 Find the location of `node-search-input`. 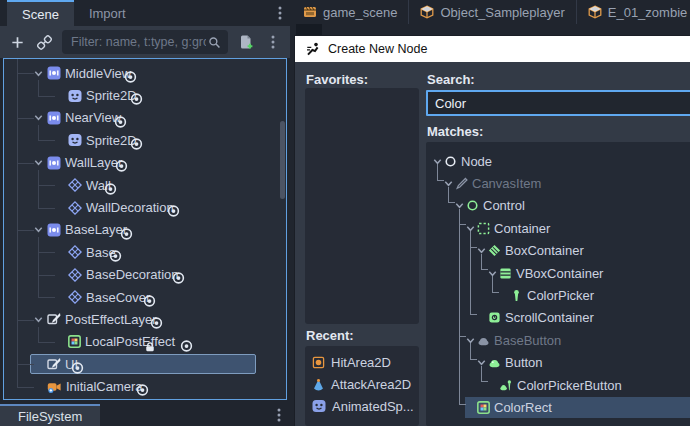

node-search-input is located at coordinates (558, 103).